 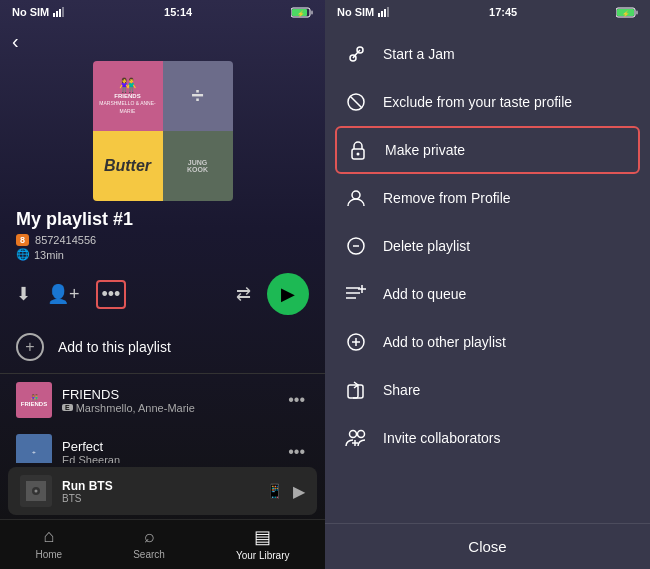 I want to click on download-icon: ⬇, so click(x=24, y=294).